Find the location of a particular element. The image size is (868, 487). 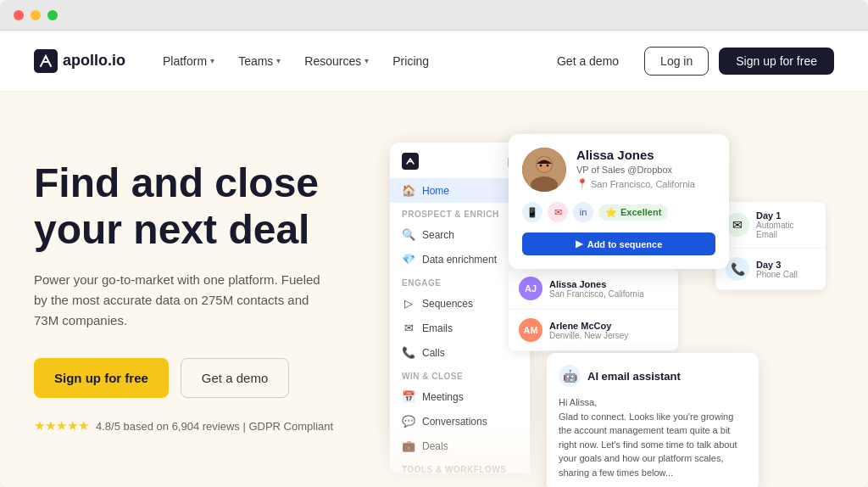

sidebar-item-meetings-label: Meetings is located at coordinates (442, 397).